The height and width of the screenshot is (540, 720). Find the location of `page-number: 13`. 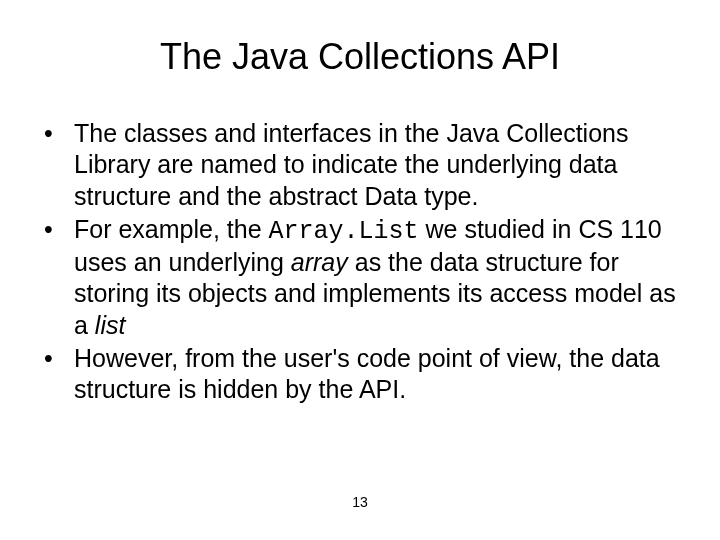

page-number: 13 is located at coordinates (360, 502).